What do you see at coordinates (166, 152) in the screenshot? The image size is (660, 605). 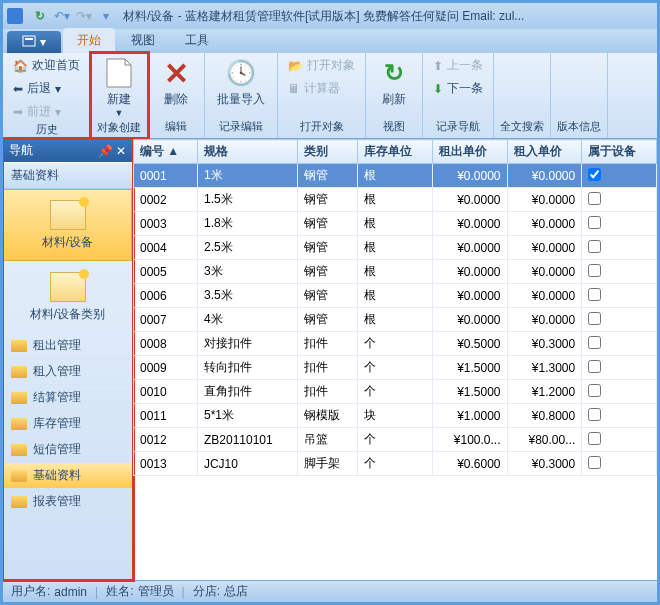 I see `col-header: 编号 ▲` at bounding box center [166, 152].